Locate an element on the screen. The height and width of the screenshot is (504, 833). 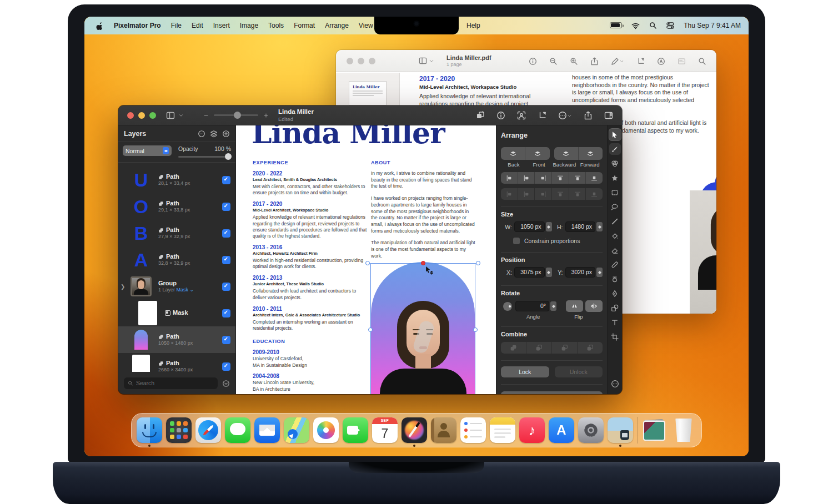
zoom-plus-icon is located at coordinates (266, 115).